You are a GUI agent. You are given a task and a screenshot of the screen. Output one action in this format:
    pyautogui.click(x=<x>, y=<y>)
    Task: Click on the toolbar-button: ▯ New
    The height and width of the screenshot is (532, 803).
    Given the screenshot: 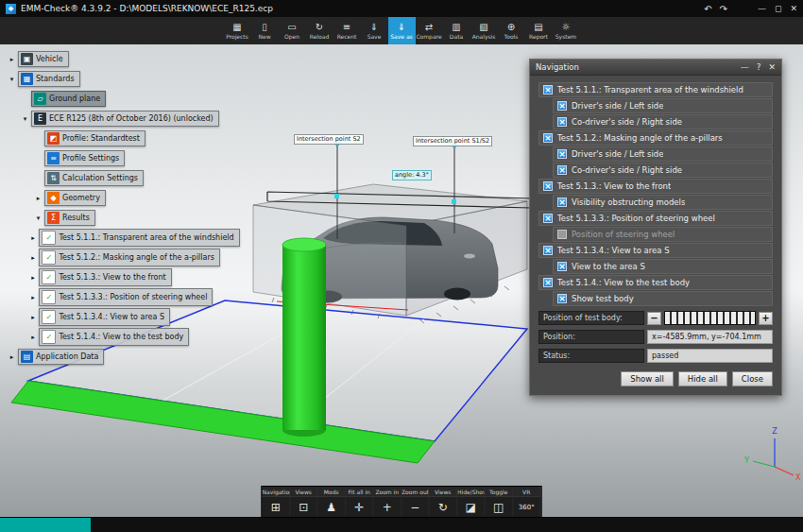 What is the action you would take?
    pyautogui.click(x=265, y=30)
    